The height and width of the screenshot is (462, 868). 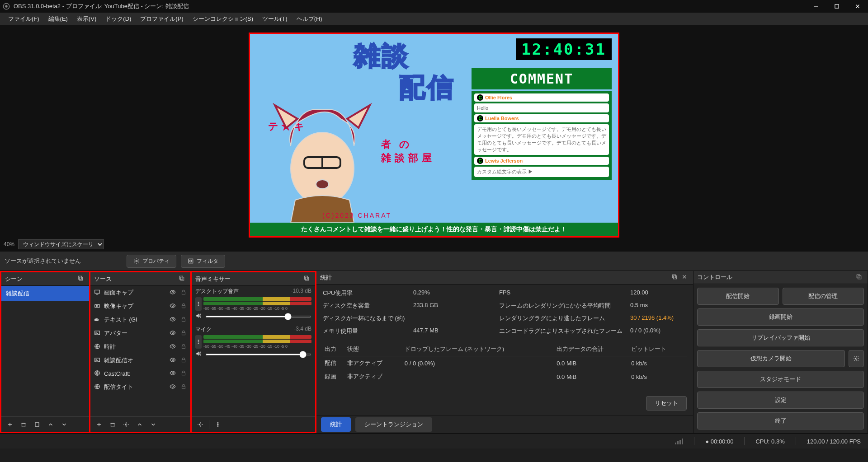 I want to click on scene-down-button, so click(x=64, y=425).